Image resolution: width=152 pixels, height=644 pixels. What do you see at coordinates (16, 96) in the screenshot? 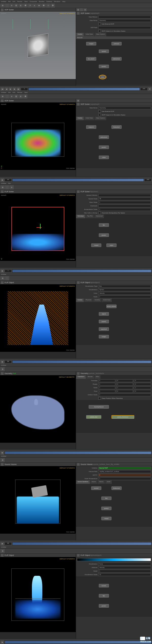
I see `tool-icon: ▦` at bounding box center [16, 96].